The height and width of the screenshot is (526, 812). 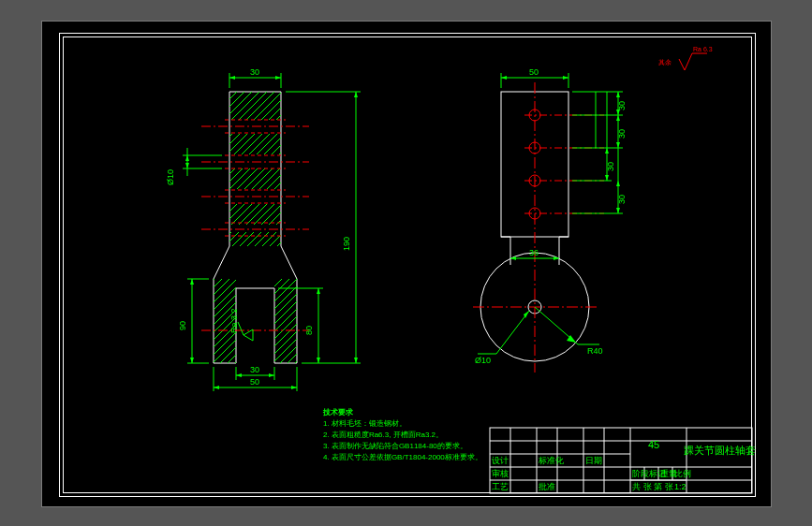 What do you see at coordinates (622, 134) in the screenshot?
I see `dim-hs2: 30` at bounding box center [622, 134].